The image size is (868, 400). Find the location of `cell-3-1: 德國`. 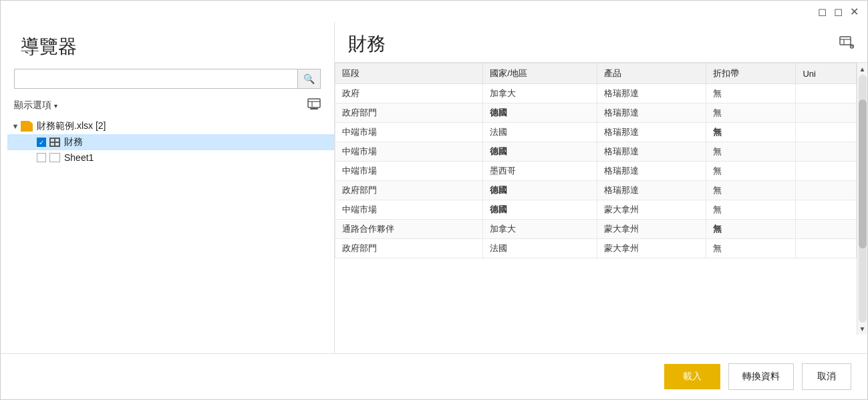

cell-3-1: 德國 is located at coordinates (540, 152).